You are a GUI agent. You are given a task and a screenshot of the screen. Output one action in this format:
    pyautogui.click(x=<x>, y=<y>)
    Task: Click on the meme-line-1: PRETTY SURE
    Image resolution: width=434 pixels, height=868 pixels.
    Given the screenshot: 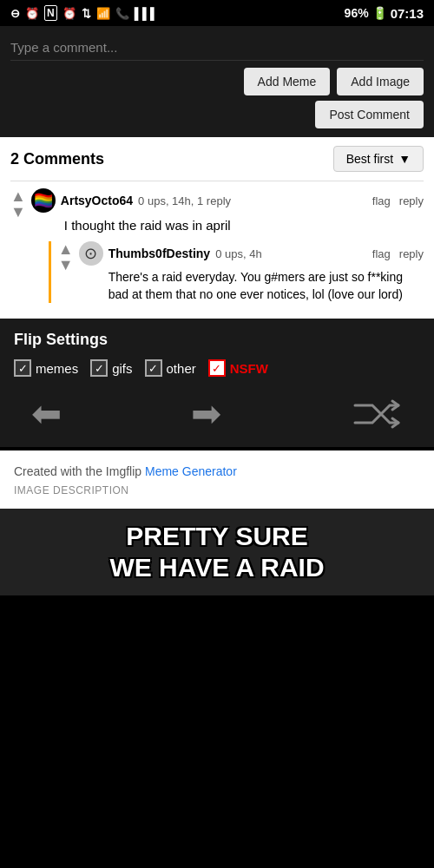 What is the action you would take?
    pyautogui.click(x=217, y=536)
    